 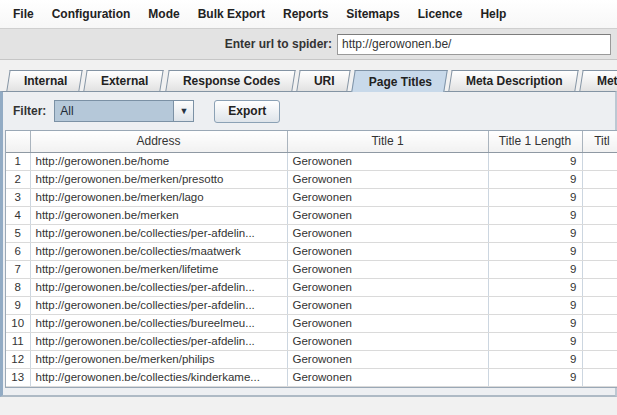 What do you see at coordinates (312, 251) in the screenshot?
I see `table-row: 6 http://gerowonen.be/collecties/maatwer…` at bounding box center [312, 251].